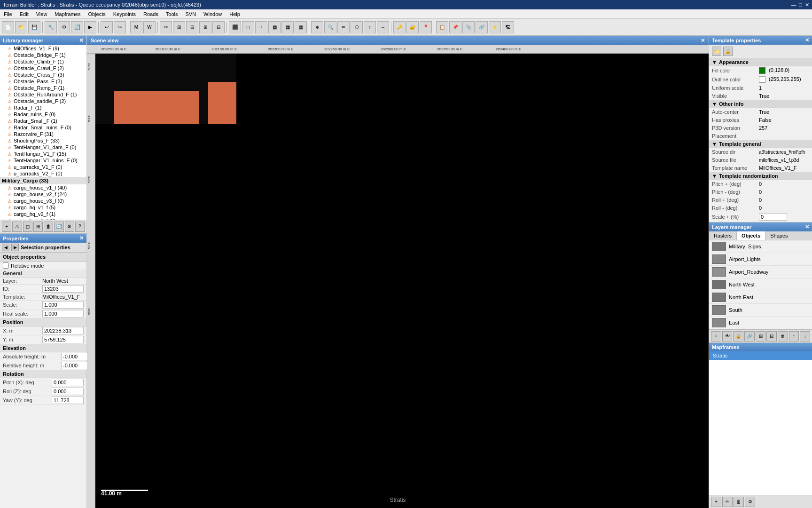 Image resolution: width=812 pixels, height=508 pixels. Describe the element at coordinates (761, 336) in the screenshot. I see `layers-tb-merge: ⊞` at that location.